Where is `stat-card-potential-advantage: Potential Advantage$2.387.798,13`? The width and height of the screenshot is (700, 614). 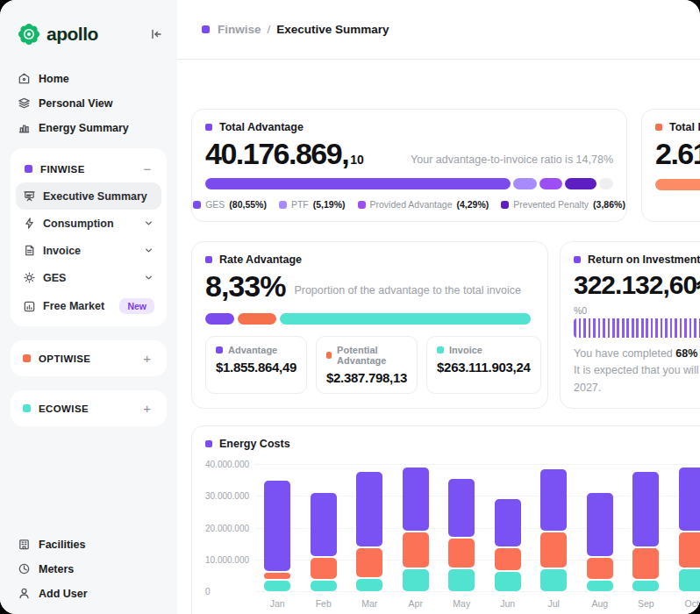 stat-card-potential-advantage: Potential Advantage$2.387.798,13 is located at coordinates (367, 365).